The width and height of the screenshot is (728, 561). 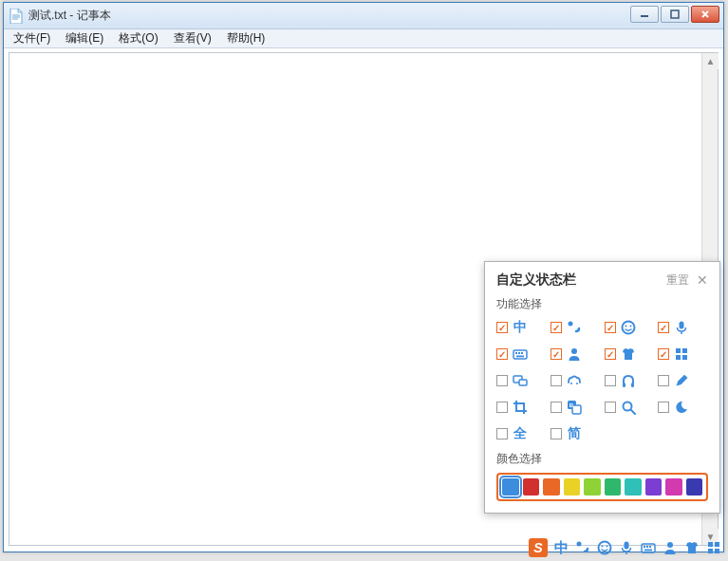 What do you see at coordinates (663, 407) in the screenshot?
I see `feature-moon-checkbox` at bounding box center [663, 407].